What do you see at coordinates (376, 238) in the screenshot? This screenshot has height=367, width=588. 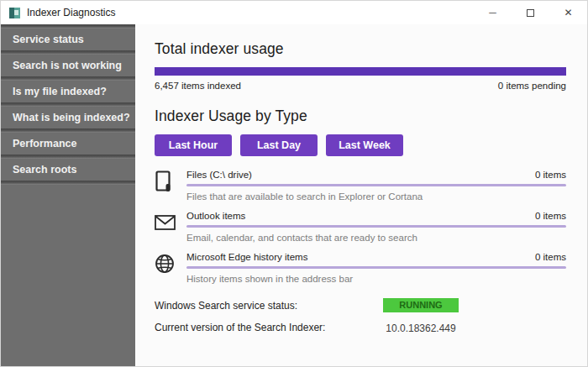 I see `row-description: Email, calendar, and contacts that are r…` at bounding box center [376, 238].